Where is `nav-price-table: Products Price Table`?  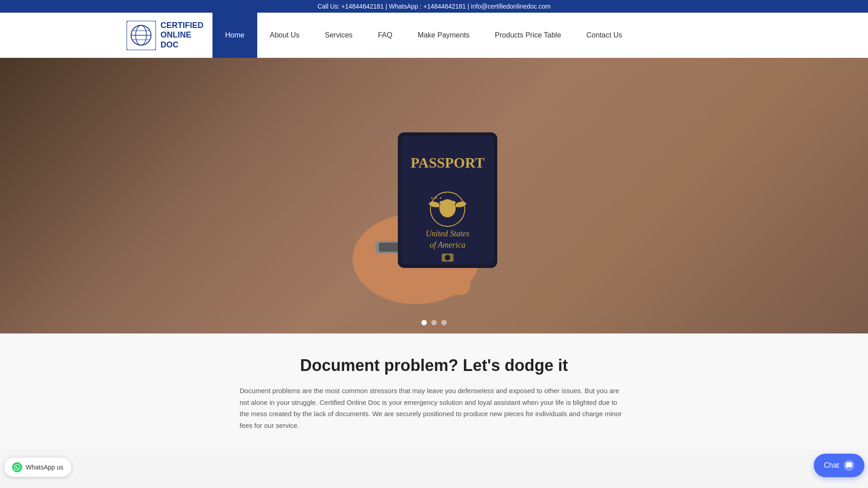 nav-price-table: Products Price Table is located at coordinates (528, 35).